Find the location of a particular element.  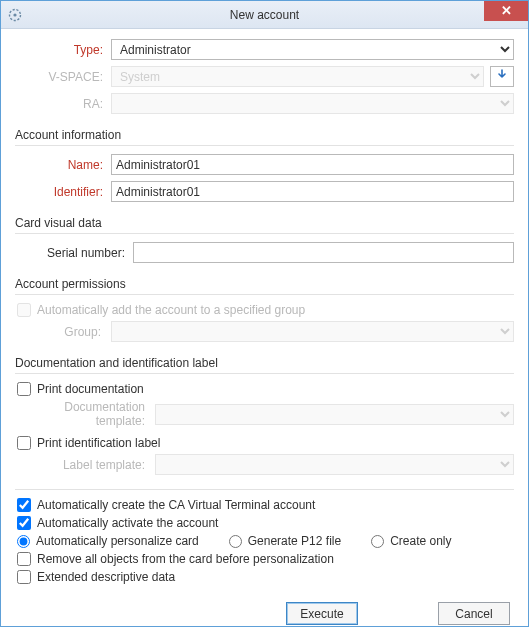

auto-activate-checkbox is located at coordinates (24, 523).